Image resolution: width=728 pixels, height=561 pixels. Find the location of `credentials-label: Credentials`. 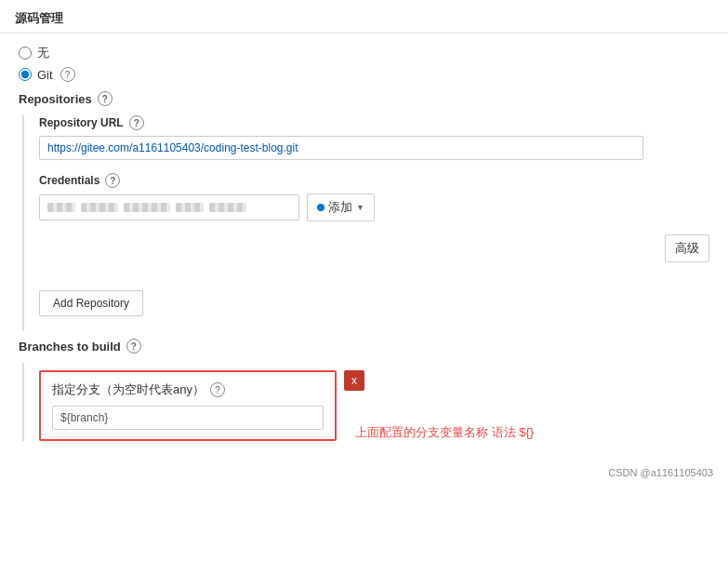

credentials-label: Credentials is located at coordinates (69, 180).